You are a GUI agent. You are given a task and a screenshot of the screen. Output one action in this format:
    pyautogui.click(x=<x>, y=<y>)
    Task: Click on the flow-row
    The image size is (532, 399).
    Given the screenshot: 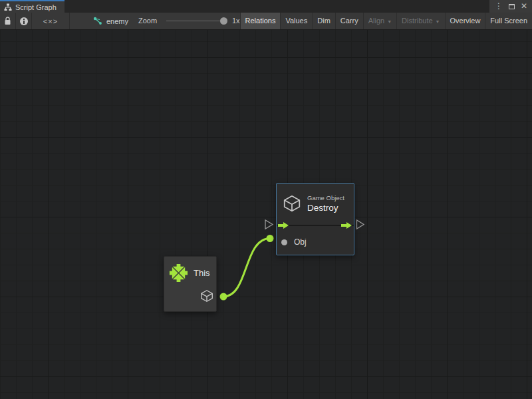 What is the action you would take?
    pyautogui.click(x=315, y=225)
    